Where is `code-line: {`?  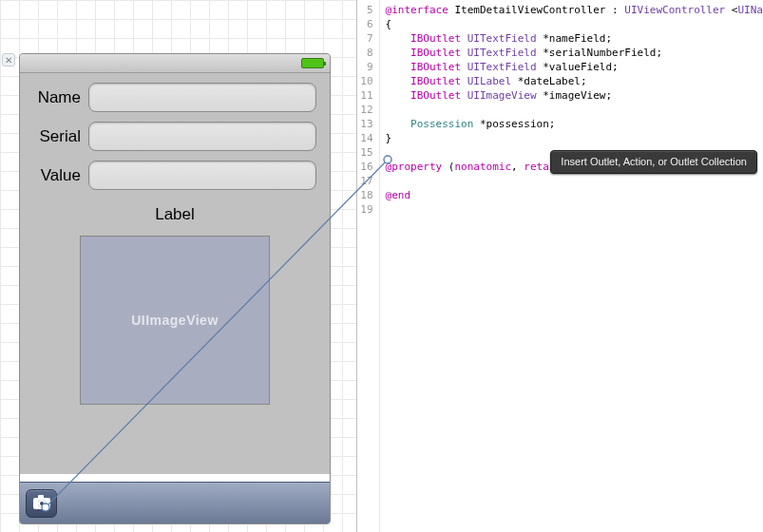
code-line: { is located at coordinates (574, 25).